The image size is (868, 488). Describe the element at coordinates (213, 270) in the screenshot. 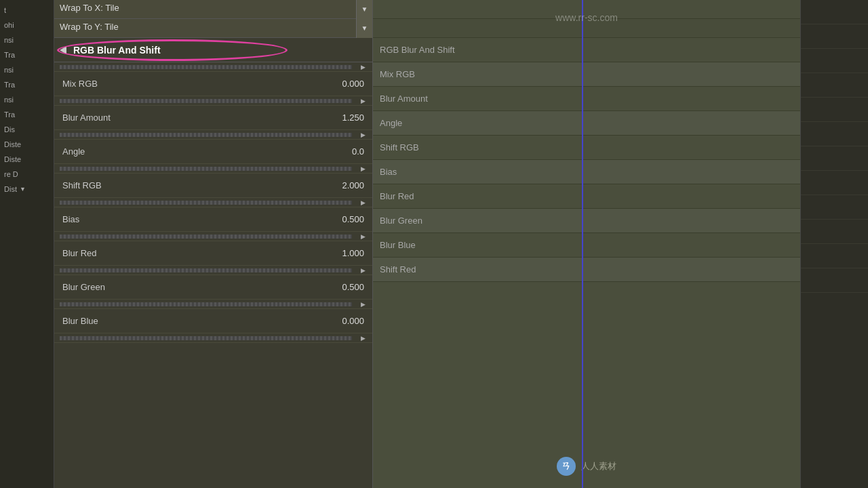

I see `blur-green-slider-row: ▶` at that location.